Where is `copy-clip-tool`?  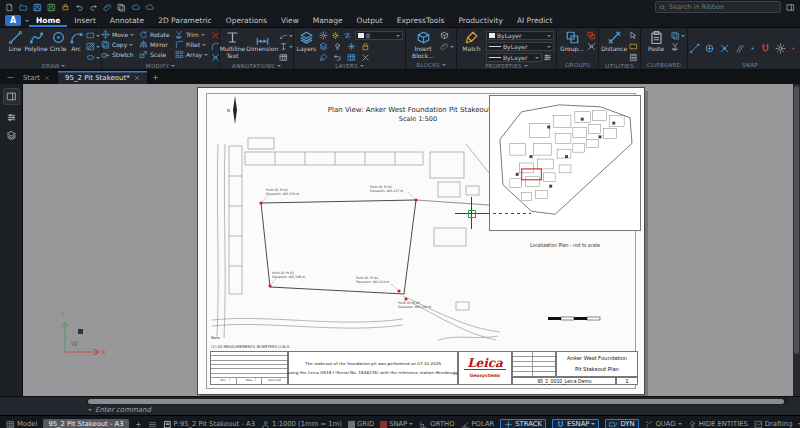
copy-clip-tool is located at coordinates (678, 36).